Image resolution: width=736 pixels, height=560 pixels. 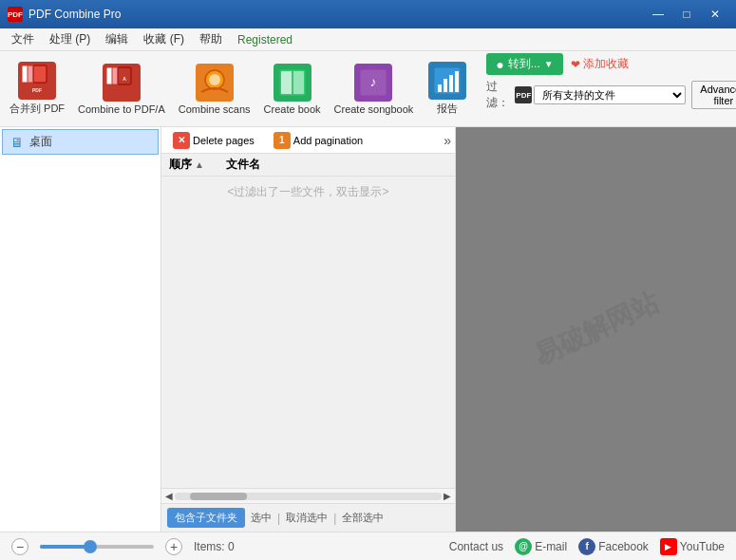 I want to click on menu-file: 文件, so click(x=23, y=40).